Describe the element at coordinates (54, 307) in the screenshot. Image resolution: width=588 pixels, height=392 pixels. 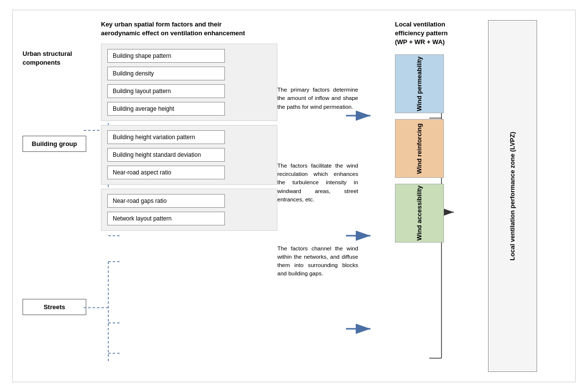
I see `streets-box: Streets` at that location.